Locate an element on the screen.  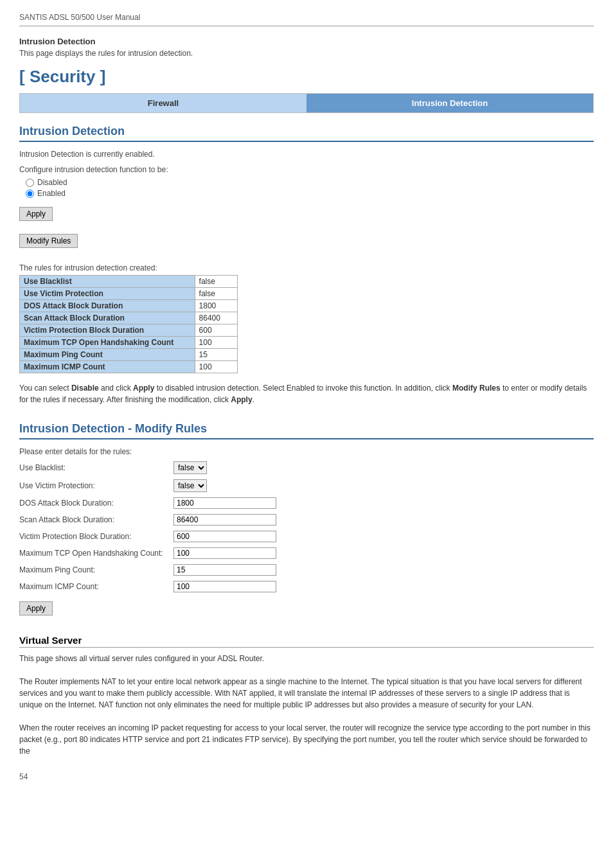
tab-intrusion-detection: Intrusion Detection is located at coordinates (450, 103).